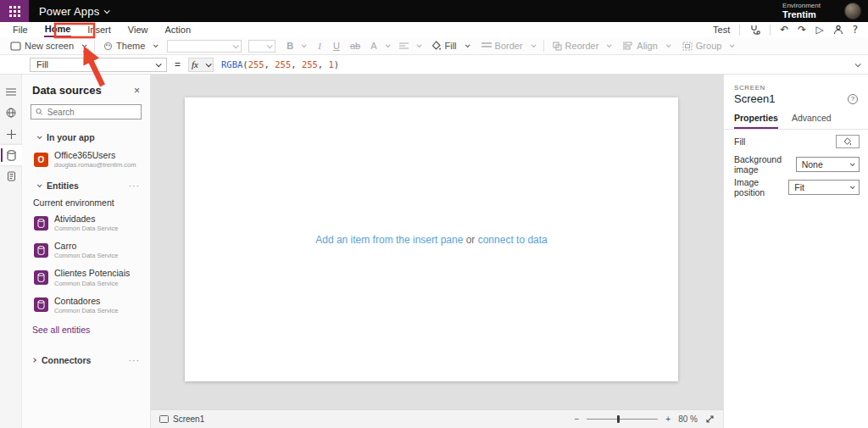 This screenshot has height=428, width=868. What do you see at coordinates (15, 12) in the screenshot?
I see `waffle-icon` at bounding box center [15, 12].